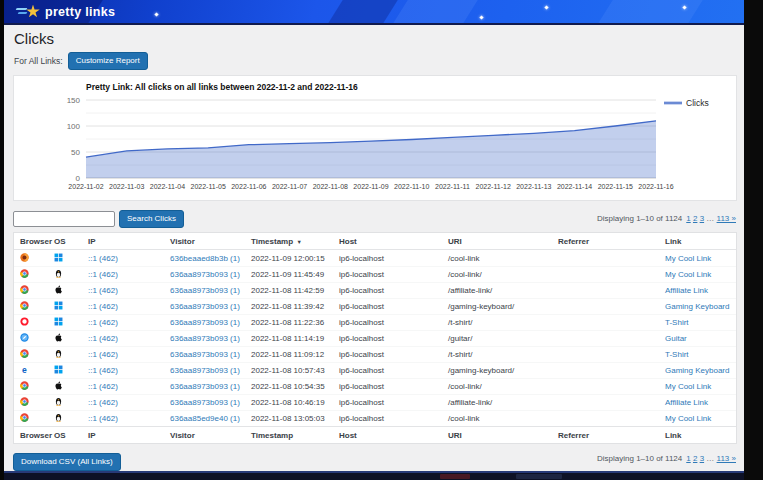  What do you see at coordinates (67, 462) in the screenshot?
I see `download-csv-button: Download CSV (All Links)` at bounding box center [67, 462].